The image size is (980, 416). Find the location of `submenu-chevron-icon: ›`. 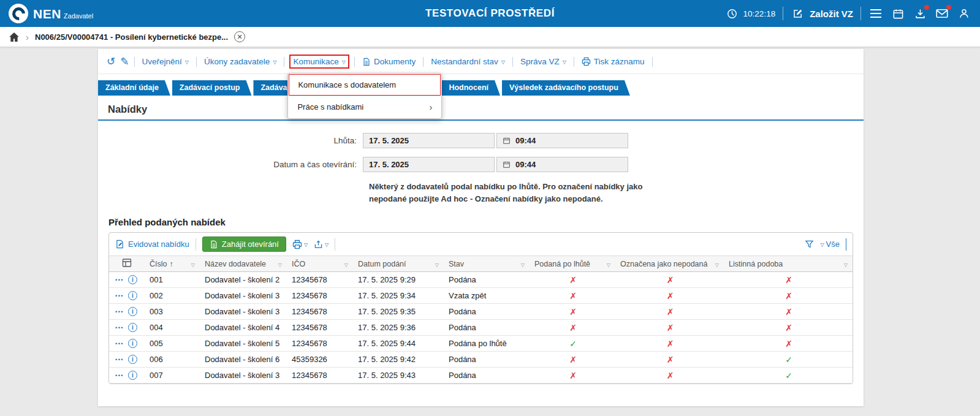

submenu-chevron-icon: › is located at coordinates (430, 107).